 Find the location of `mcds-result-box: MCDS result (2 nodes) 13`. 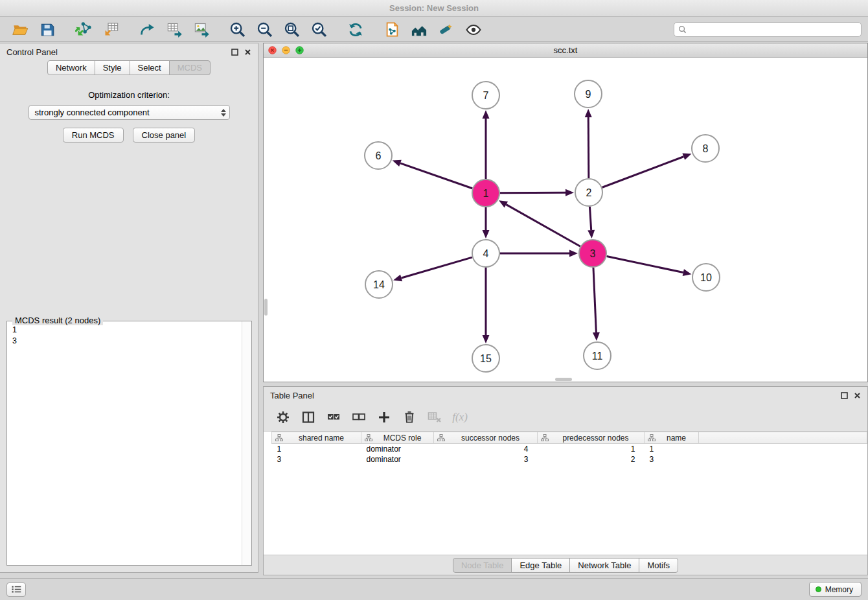

mcds-result-box: MCDS result (2 nodes) 13 is located at coordinates (130, 443).